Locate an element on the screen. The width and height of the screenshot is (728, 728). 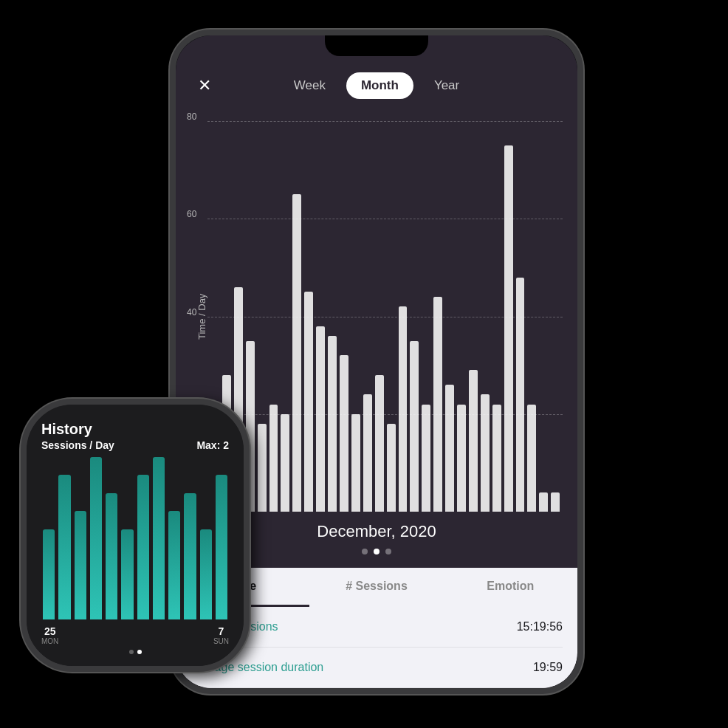
watch-day-end: 7 SUN is located at coordinates (222, 635).